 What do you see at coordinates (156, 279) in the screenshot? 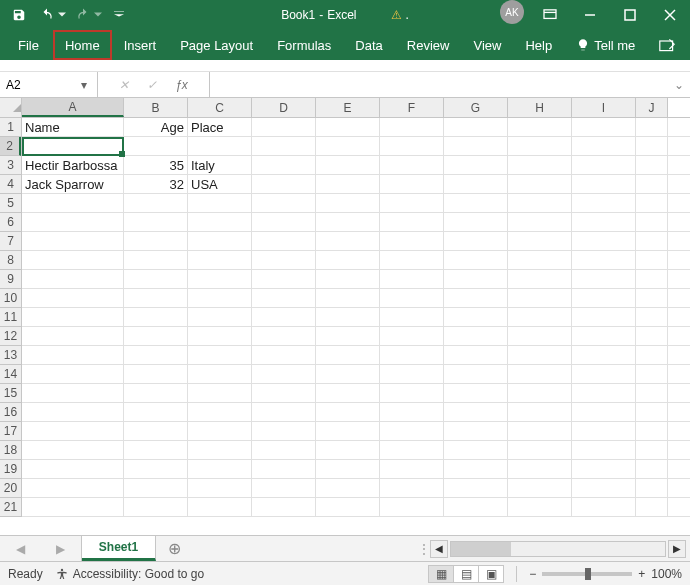
I see `cell-B9` at bounding box center [156, 279].